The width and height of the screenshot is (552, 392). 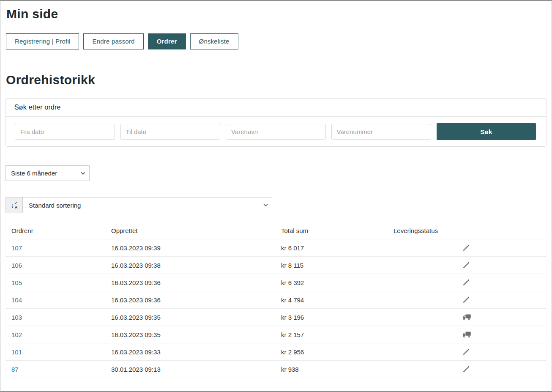 What do you see at coordinates (196, 352) in the screenshot?
I see `order-created-cell: 16.03.2023 09:33` at bounding box center [196, 352].